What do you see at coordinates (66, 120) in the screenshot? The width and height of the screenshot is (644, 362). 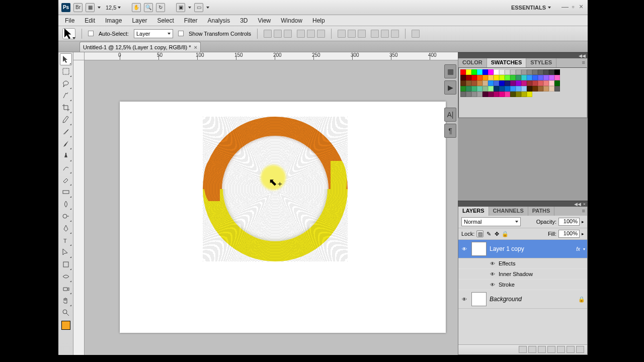 I see `eyedropper-tool` at bounding box center [66, 120].